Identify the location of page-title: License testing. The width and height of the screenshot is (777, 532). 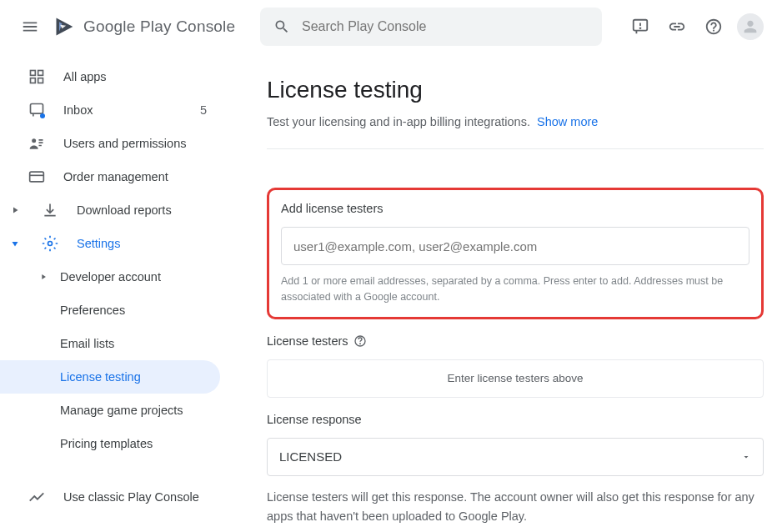
(515, 90).